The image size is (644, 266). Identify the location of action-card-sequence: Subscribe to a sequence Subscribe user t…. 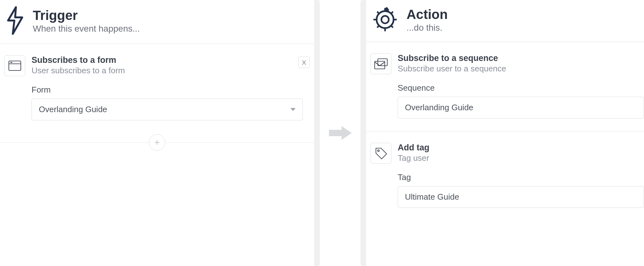
(505, 87).